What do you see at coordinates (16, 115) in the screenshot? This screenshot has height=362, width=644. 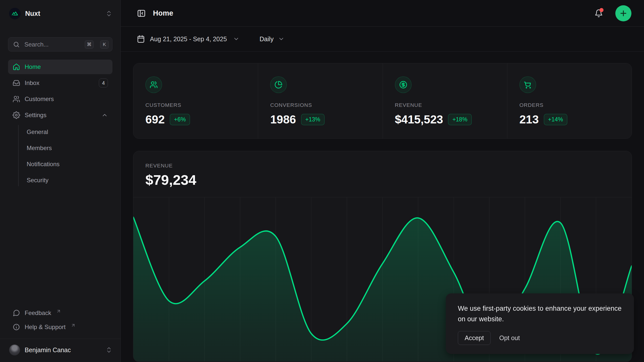 I see `gear-icon` at bounding box center [16, 115].